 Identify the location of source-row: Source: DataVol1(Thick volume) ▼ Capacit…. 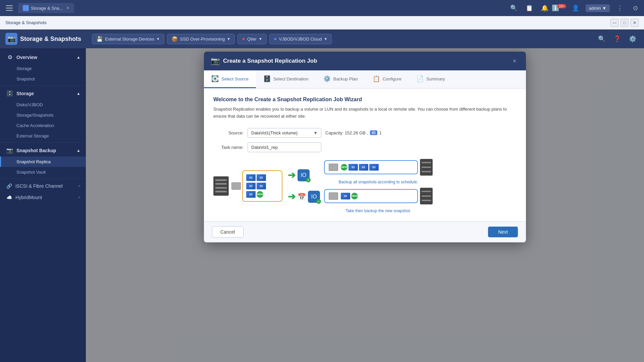
(365, 133).